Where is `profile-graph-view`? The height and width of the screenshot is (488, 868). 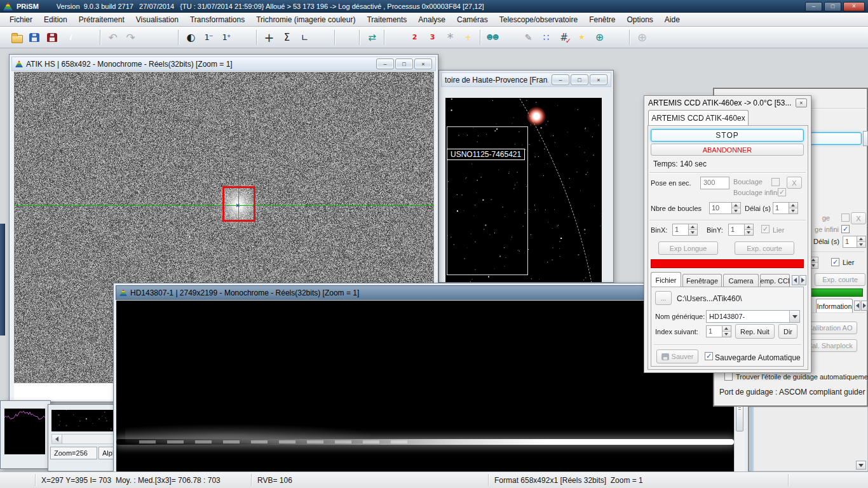 profile-graph-view is located at coordinates (25, 431).